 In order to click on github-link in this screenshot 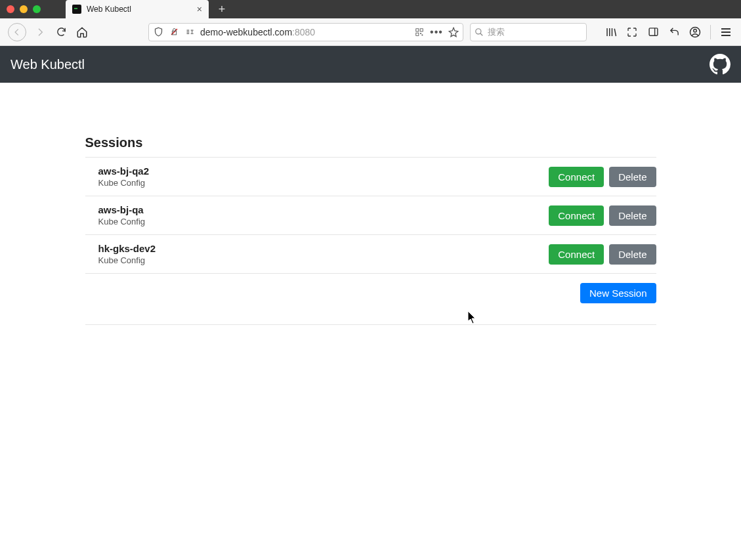, I will do `click(720, 64)`.